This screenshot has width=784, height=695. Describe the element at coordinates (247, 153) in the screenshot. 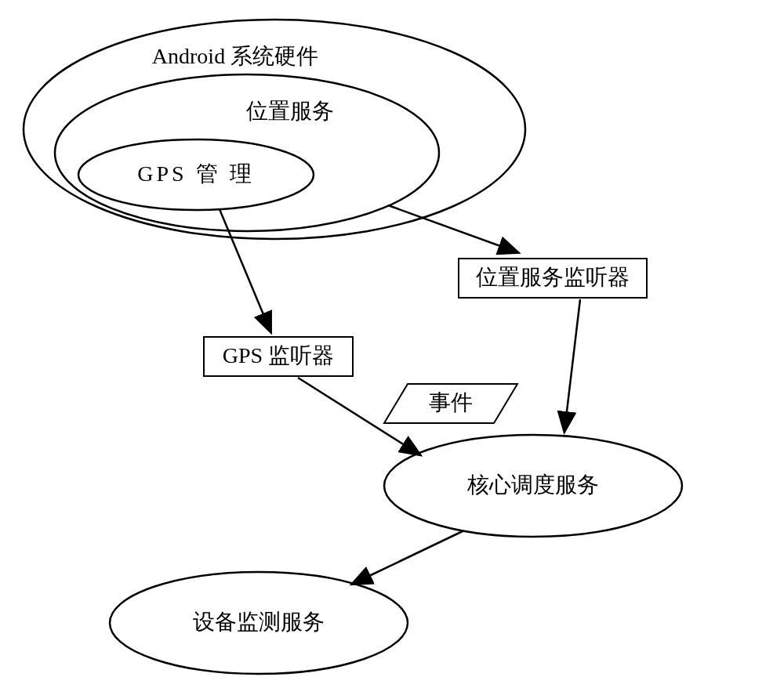

I see `location-service-ellipse` at that location.